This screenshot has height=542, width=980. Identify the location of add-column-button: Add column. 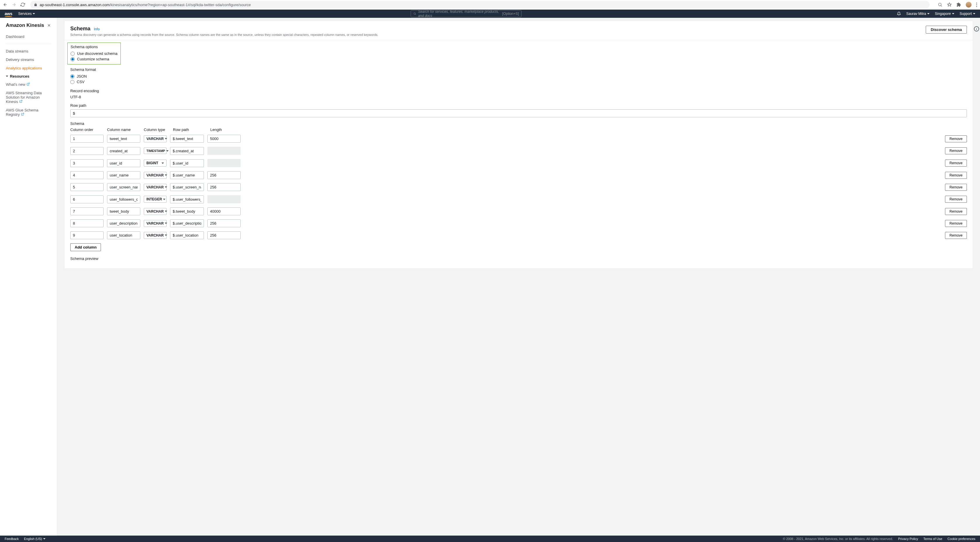
(86, 247).